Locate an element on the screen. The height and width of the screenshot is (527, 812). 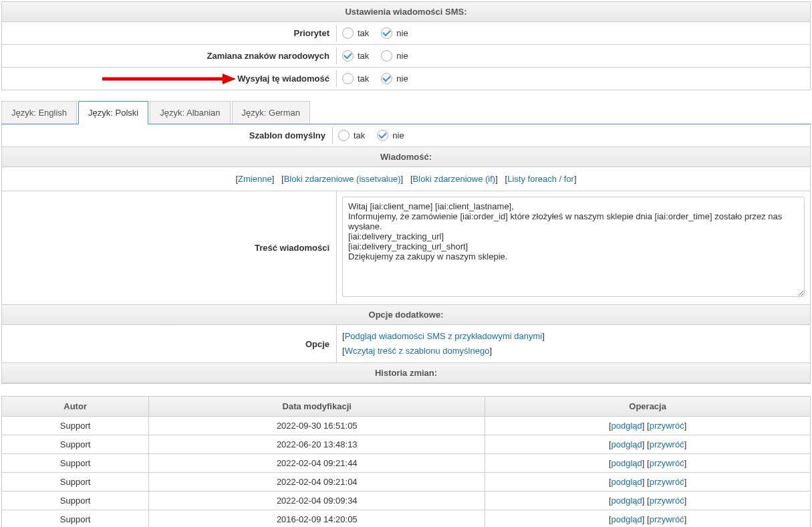
arrow-right-icon is located at coordinates (169, 79).